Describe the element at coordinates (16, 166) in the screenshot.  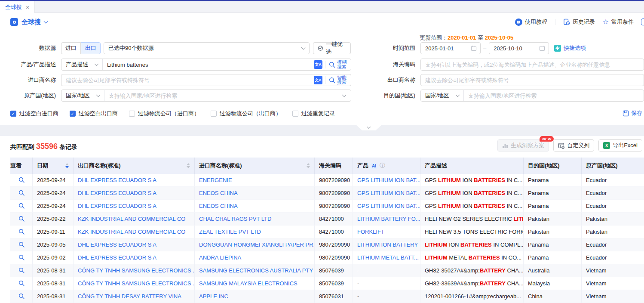
I see `column-label: 查看` at that location.